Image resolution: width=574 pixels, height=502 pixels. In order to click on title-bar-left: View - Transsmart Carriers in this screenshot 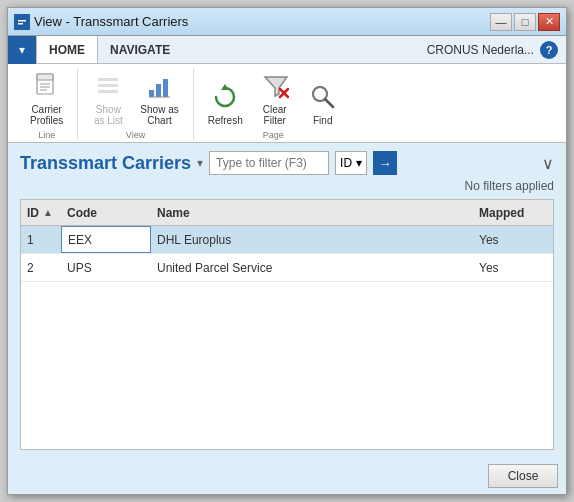, I will do `click(101, 22)`.